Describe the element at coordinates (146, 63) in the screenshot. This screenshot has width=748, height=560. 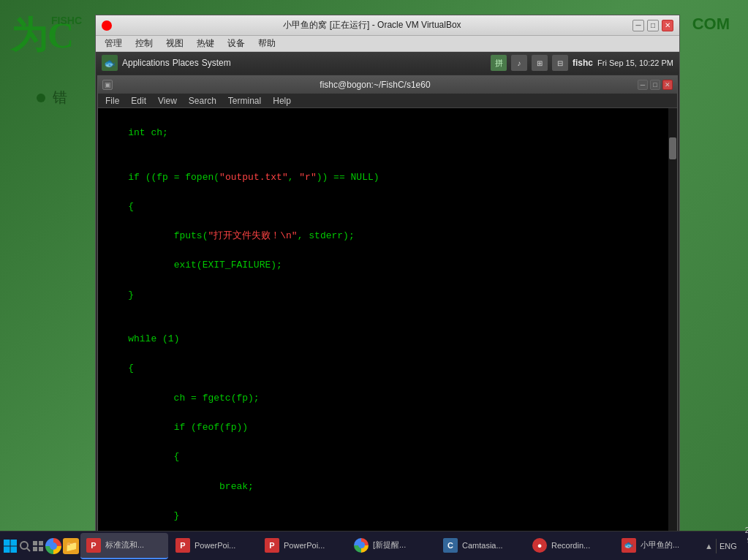
I see `gnome-apps-applications: Applications` at that location.